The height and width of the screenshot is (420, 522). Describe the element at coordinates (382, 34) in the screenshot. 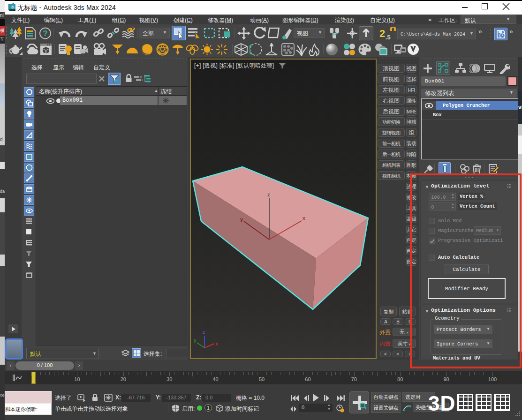

I see `svg-text: 2` at that location.